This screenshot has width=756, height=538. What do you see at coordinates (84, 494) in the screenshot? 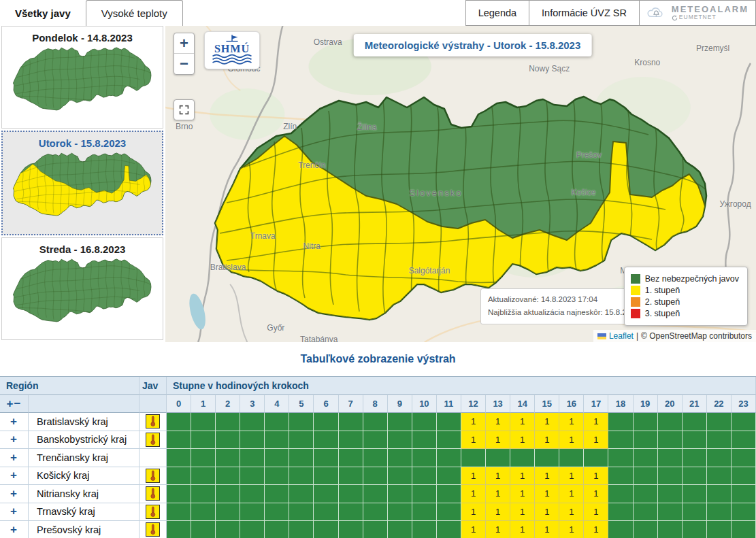
I see `region-name: Nitriansky kraj` at bounding box center [84, 494].